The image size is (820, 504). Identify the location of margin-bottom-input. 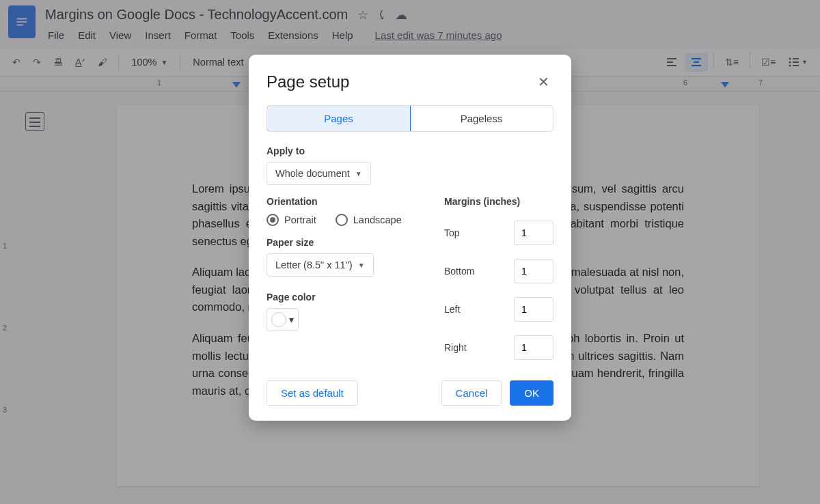
(534, 271).